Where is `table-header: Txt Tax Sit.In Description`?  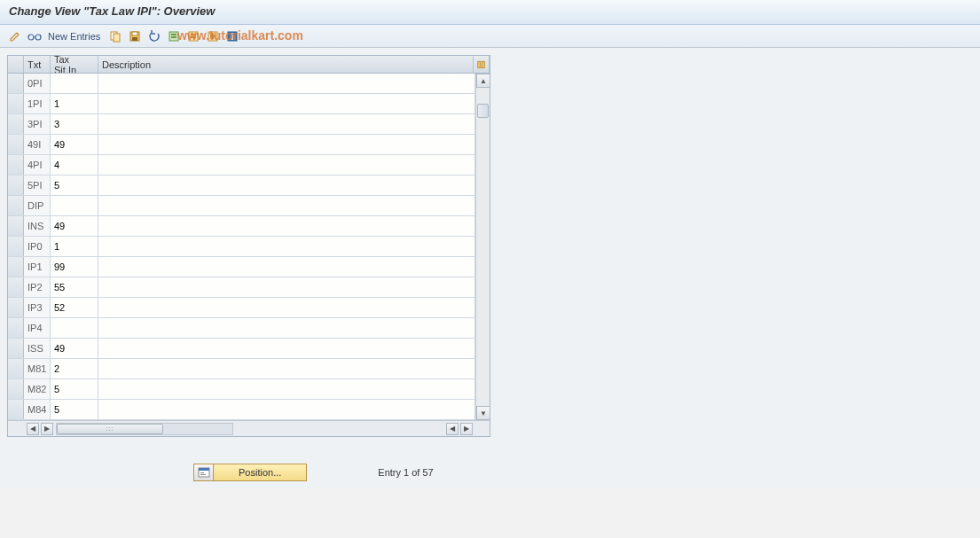 table-header: Txt Tax Sit.In Description is located at coordinates (248, 65).